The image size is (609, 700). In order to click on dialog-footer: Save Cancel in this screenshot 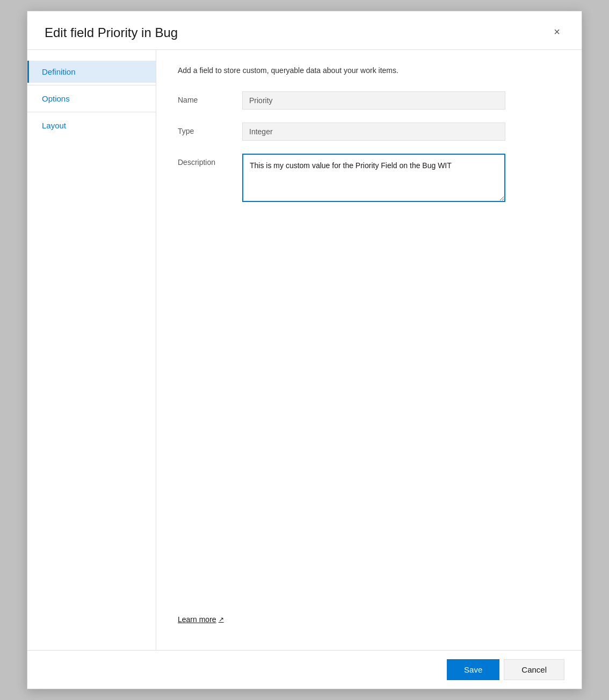, I will do `click(305, 669)`.